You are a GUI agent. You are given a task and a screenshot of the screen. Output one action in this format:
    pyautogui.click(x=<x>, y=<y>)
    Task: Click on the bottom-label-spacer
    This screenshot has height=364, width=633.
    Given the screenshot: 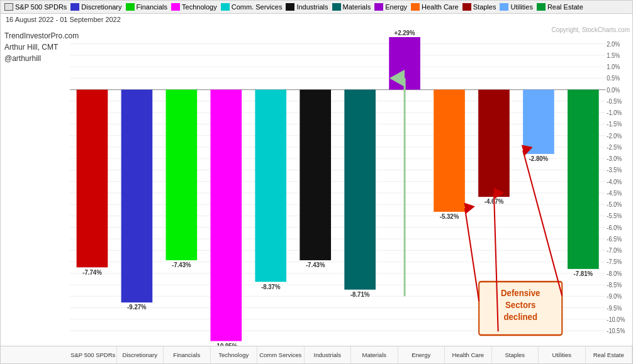 What is the action you would take?
    pyautogui.click(x=35, y=355)
    